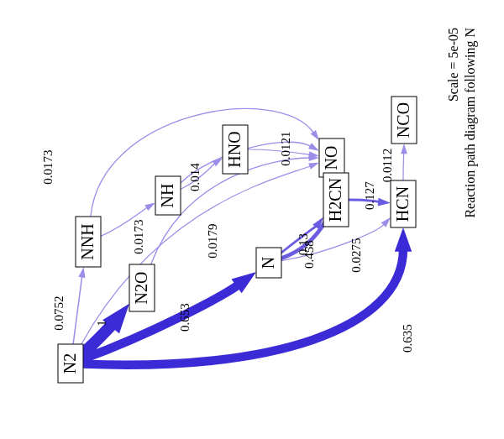 The image size is (504, 439). What do you see at coordinates (102, 323) in the screenshot?
I see `edge-label-N2-N2O: 1` at bounding box center [102, 323].